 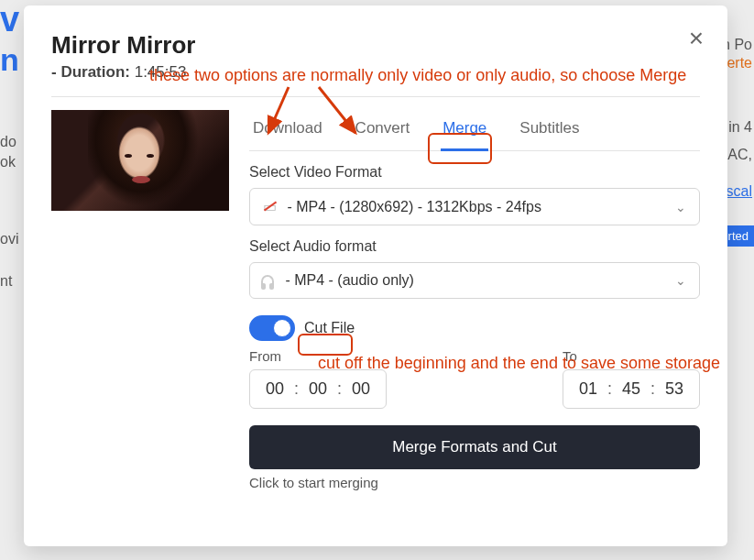 I want to click on toggle-knob, so click(x=282, y=328).